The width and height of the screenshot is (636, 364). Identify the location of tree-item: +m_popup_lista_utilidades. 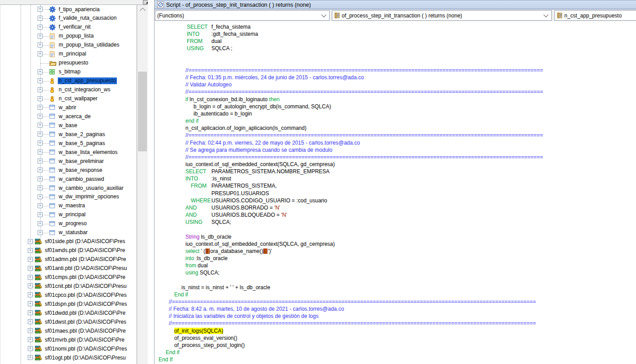
(69, 45).